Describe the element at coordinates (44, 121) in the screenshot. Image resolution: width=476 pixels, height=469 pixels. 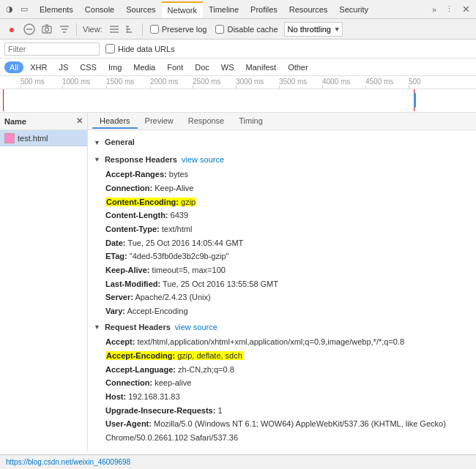
I see `request-list-header: Name ✕` at that location.